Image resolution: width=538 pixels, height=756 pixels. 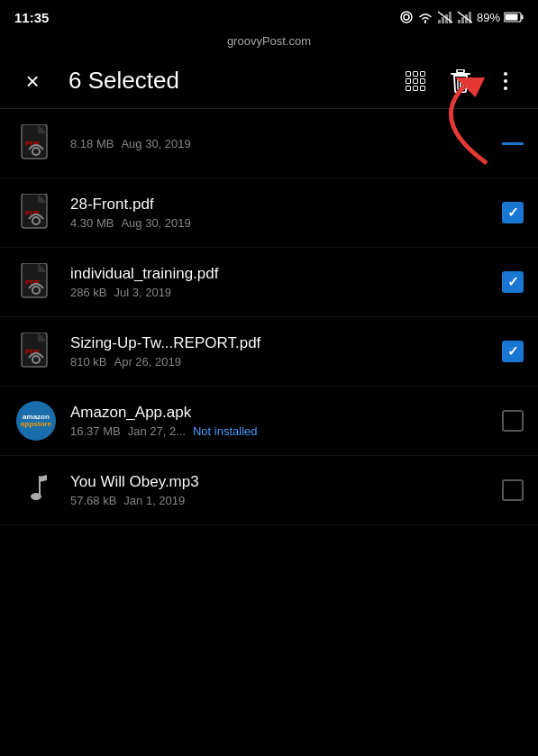 What do you see at coordinates (281, 292) in the screenshot?
I see `file-meta: 286 kB Jul 3, 2019` at bounding box center [281, 292].